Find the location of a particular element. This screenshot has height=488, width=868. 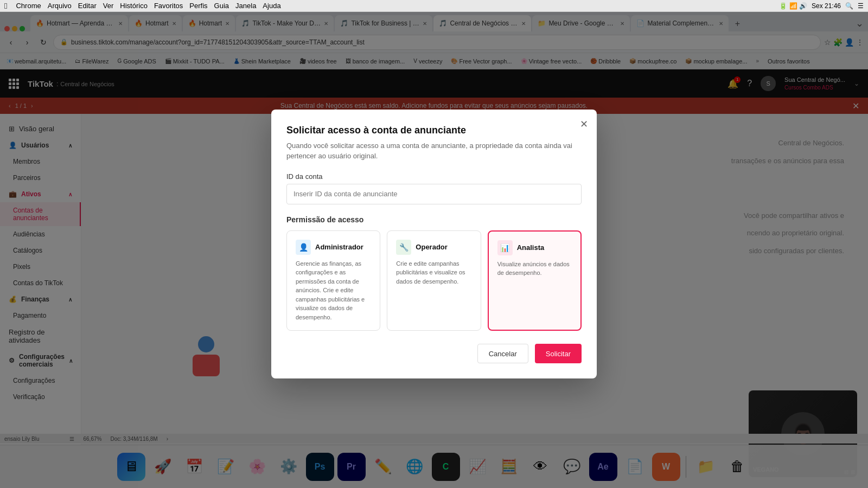

permission-card-header: 📊 Analista is located at coordinates (535, 248).